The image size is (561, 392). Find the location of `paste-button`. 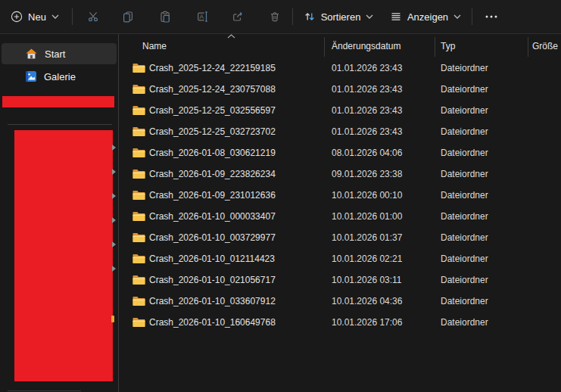

paste-button is located at coordinates (165, 17).